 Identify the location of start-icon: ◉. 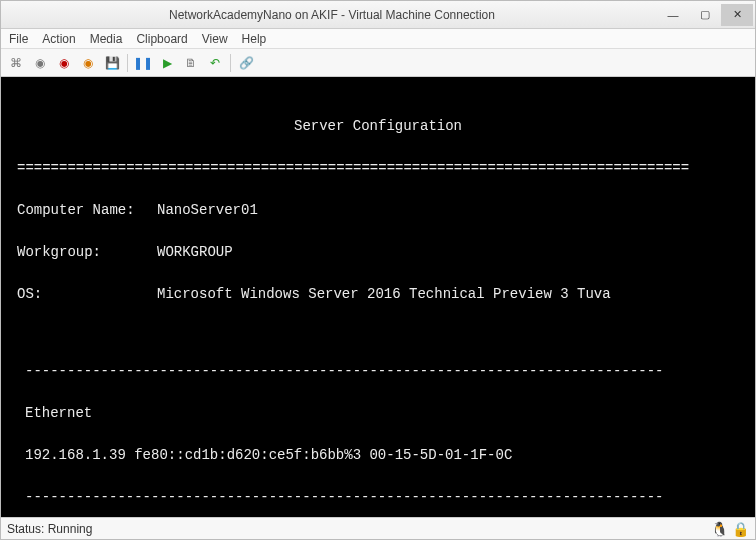
(40, 63).